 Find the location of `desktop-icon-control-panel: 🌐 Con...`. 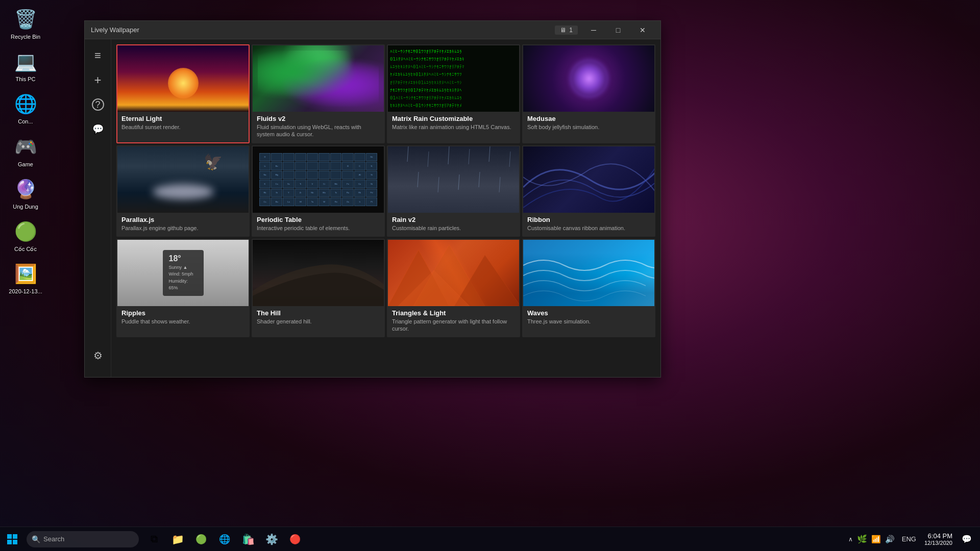

desktop-icon-control-panel: 🌐 Con... is located at coordinates (26, 108).